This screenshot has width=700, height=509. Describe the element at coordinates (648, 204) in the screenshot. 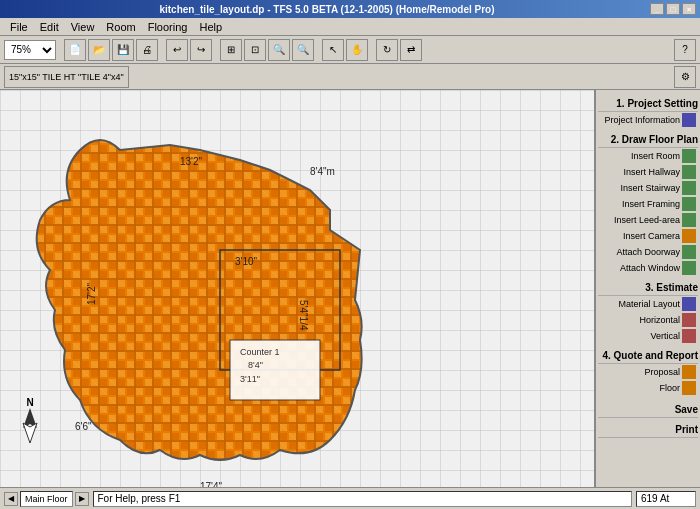

I see `panel-insert-framing: Insert Framing` at that location.